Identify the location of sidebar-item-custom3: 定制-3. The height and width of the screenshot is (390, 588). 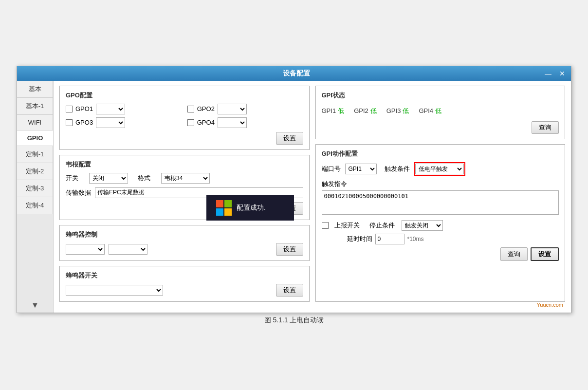
(35, 189).